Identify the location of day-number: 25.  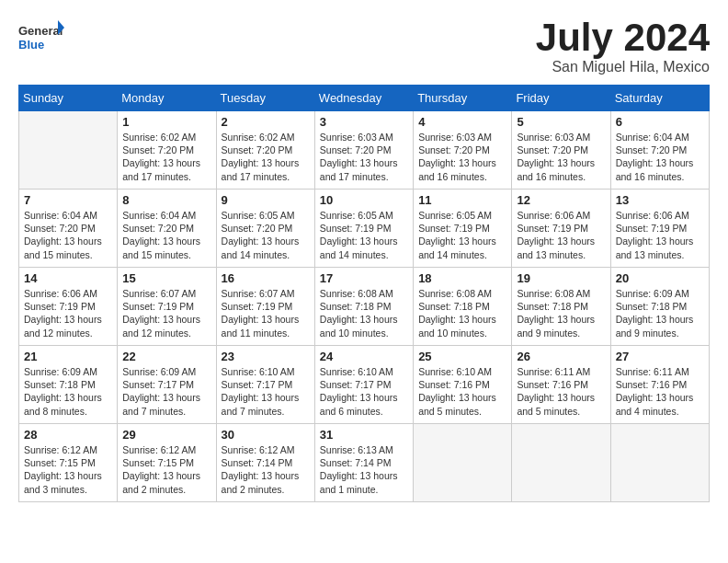
(462, 357).